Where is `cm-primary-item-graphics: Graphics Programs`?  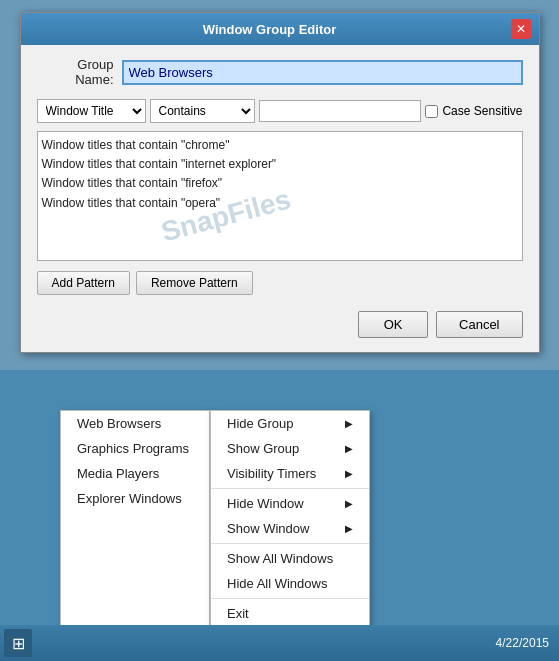
cm-primary-item-graphics: Graphics Programs is located at coordinates (135, 448).